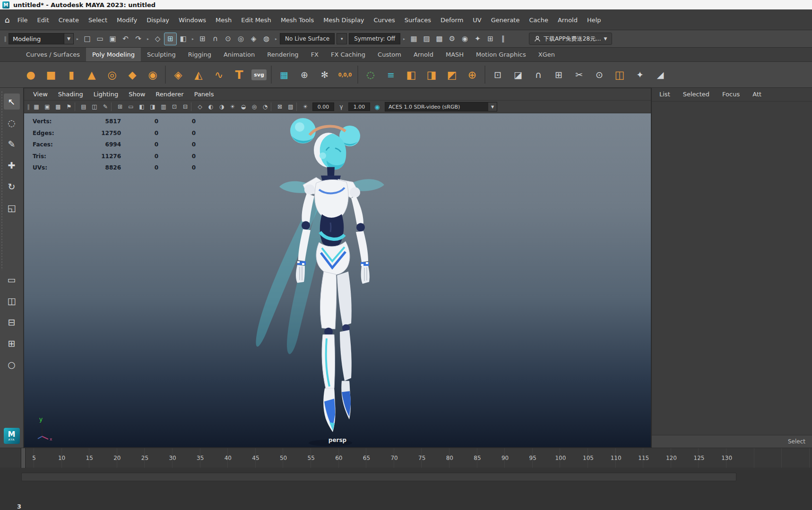 The height and width of the screenshot is (510, 812). Describe the element at coordinates (12, 322) in the screenshot. I see `two-pane-stacked-layout: ⊟` at that location.